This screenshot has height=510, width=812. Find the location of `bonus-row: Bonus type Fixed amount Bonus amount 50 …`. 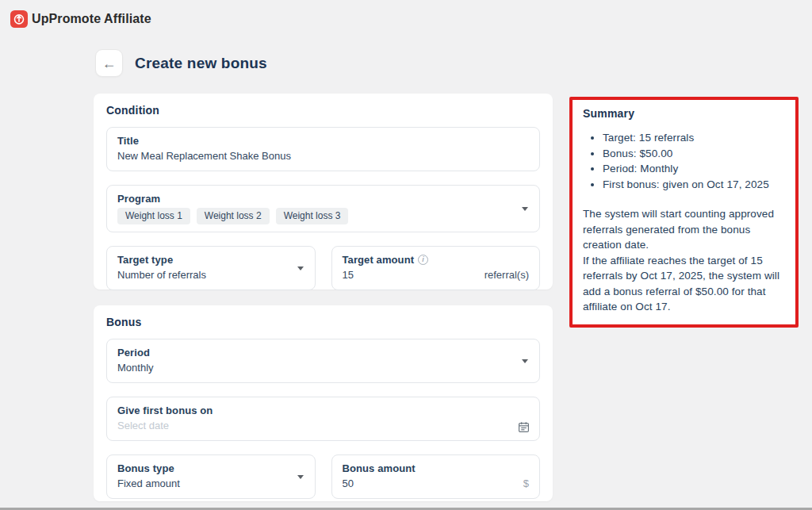

bonus-row: Bonus type Fixed amount Bonus amount 50 … is located at coordinates (324, 477).